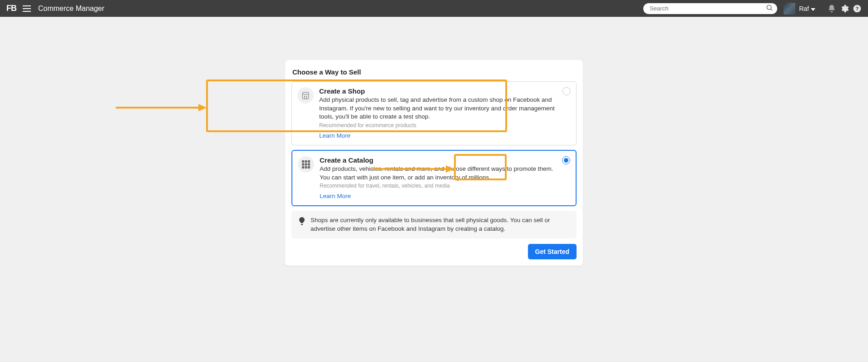  What do you see at coordinates (434, 224) in the screenshot?
I see `info-box: Shops are currently only available to bu…` at bounding box center [434, 224].